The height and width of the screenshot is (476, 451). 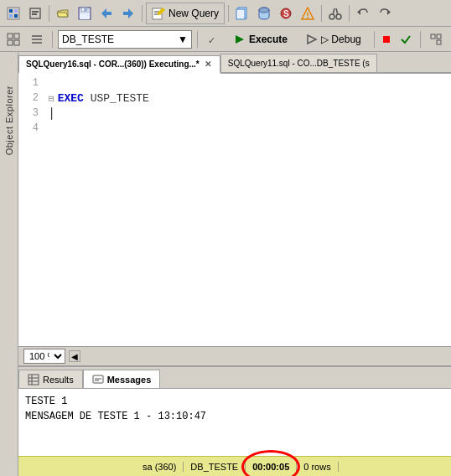 I want to click on editor-line-3: 3 │, so click(x=235, y=115).